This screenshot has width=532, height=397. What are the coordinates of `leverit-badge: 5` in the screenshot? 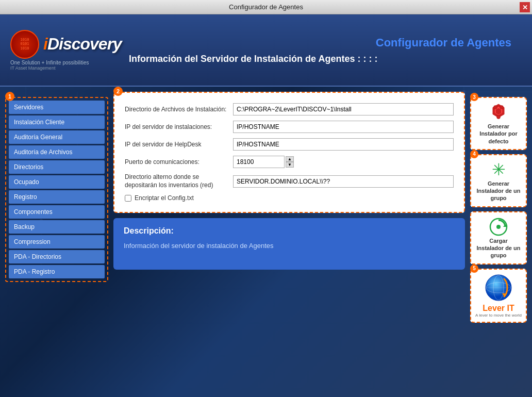 It's located at (474, 269).